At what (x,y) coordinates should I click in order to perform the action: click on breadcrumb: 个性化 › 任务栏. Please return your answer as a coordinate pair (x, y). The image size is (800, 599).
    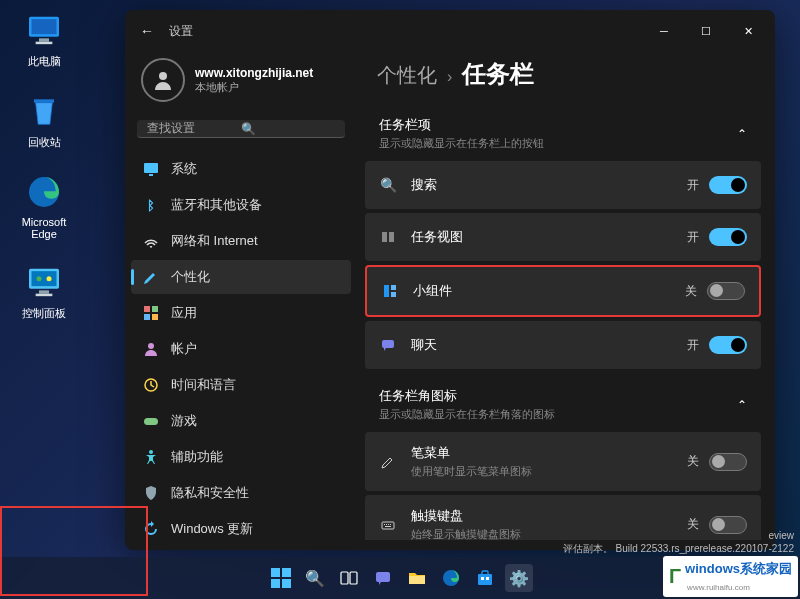
    Looking at the image, I should click on (563, 74).